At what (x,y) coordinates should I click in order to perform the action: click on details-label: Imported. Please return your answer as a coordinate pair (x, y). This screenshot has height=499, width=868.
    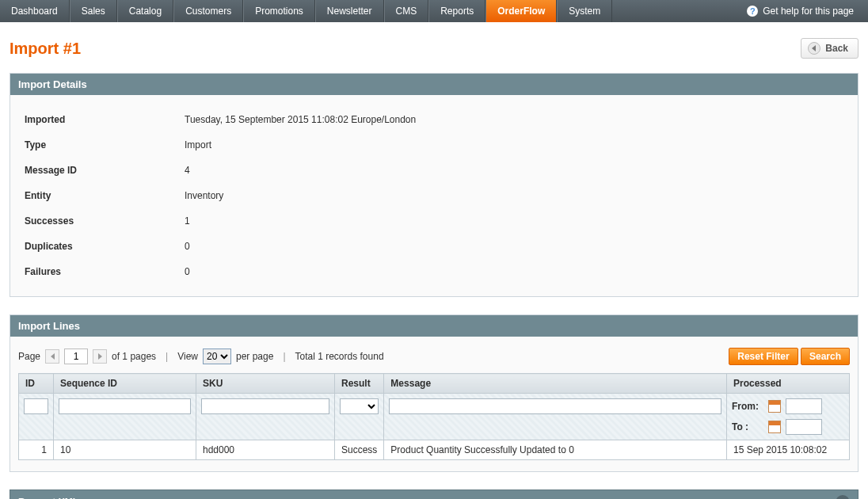
    Looking at the image, I should click on (99, 120).